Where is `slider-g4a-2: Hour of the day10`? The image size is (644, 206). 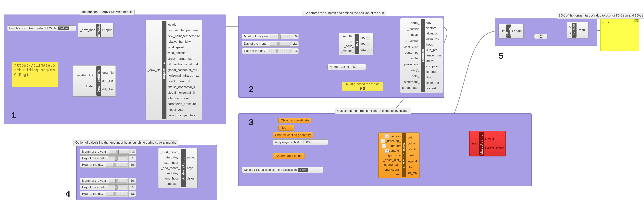
slider-g4a-2: Hour of the day10 is located at coordinates (108, 165).